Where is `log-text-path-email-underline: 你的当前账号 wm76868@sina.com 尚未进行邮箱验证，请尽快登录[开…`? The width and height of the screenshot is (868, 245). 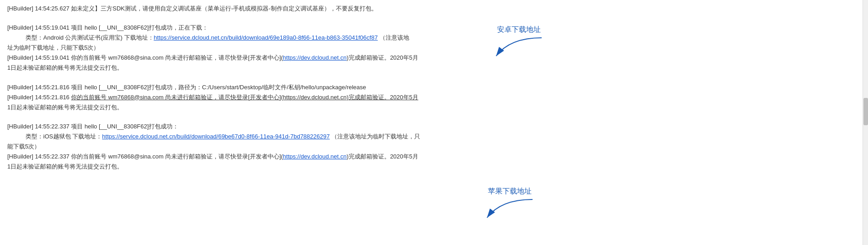 log-text-path-email-underline: 你的当前账号 wm76868@sina.com 尚未进行邮箱验证，请尽快登录[开… is located at coordinates (245, 97).